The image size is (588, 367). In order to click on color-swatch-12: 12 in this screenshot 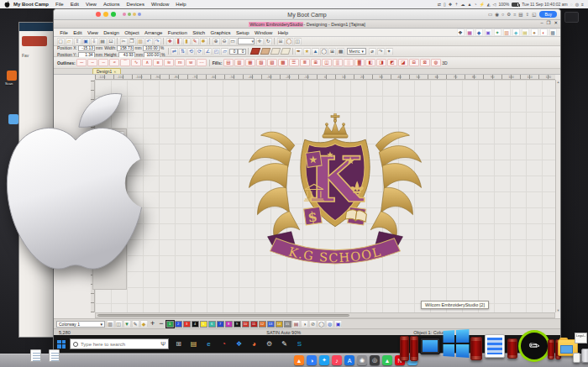, I will do `click(262, 324)`.